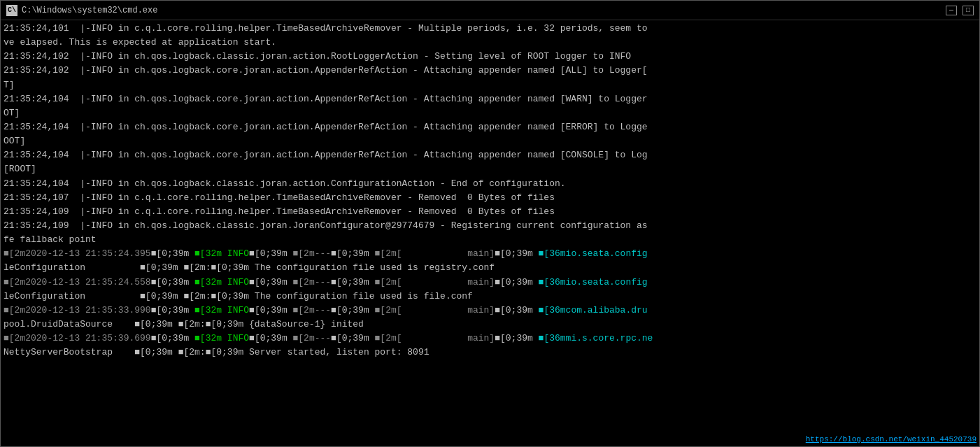  I want to click on console-line: 21:35:24,102 |-INFO in ch.qos.logback.co…, so click(490, 71).